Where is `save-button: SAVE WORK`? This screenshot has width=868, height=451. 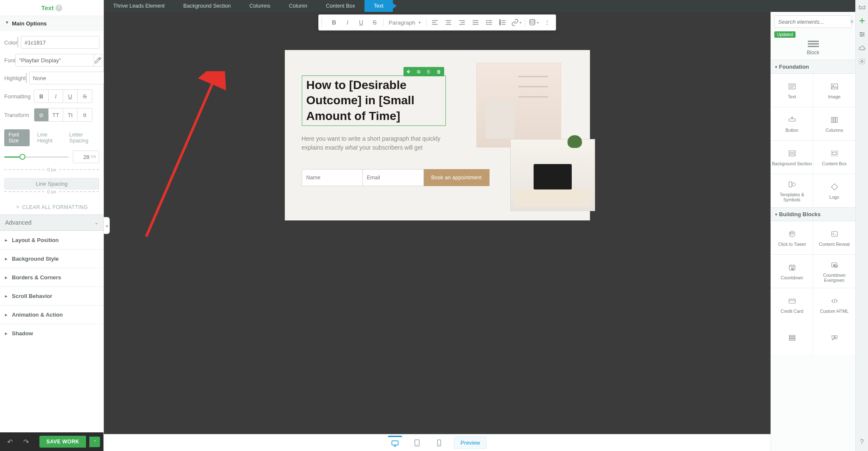 save-button: SAVE WORK is located at coordinates (63, 442).